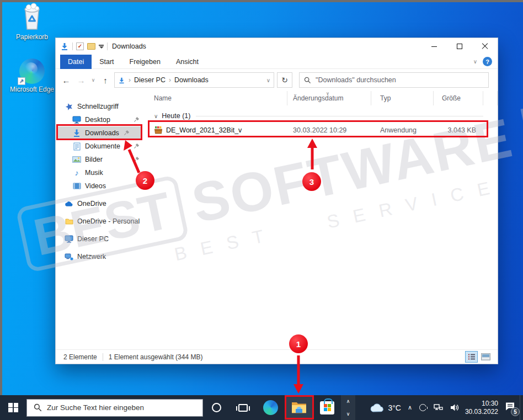 The image size is (523, 420). What do you see at coordinates (356, 80) in the screenshot?
I see `search-placeholder: "Downloads" durchsuchen` at bounding box center [356, 80].